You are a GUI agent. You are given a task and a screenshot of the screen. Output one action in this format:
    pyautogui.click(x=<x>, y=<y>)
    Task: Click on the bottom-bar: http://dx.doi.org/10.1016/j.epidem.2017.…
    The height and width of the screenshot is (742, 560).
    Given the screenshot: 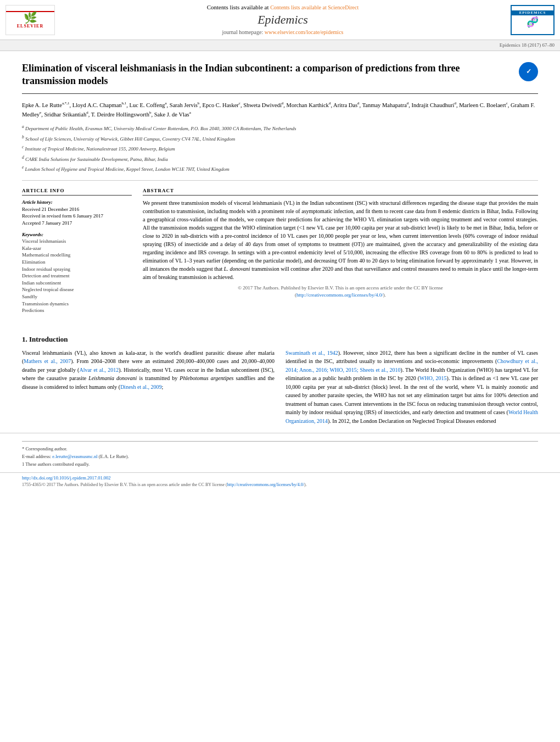 What is the action you would take?
    pyautogui.click(x=280, y=481)
    